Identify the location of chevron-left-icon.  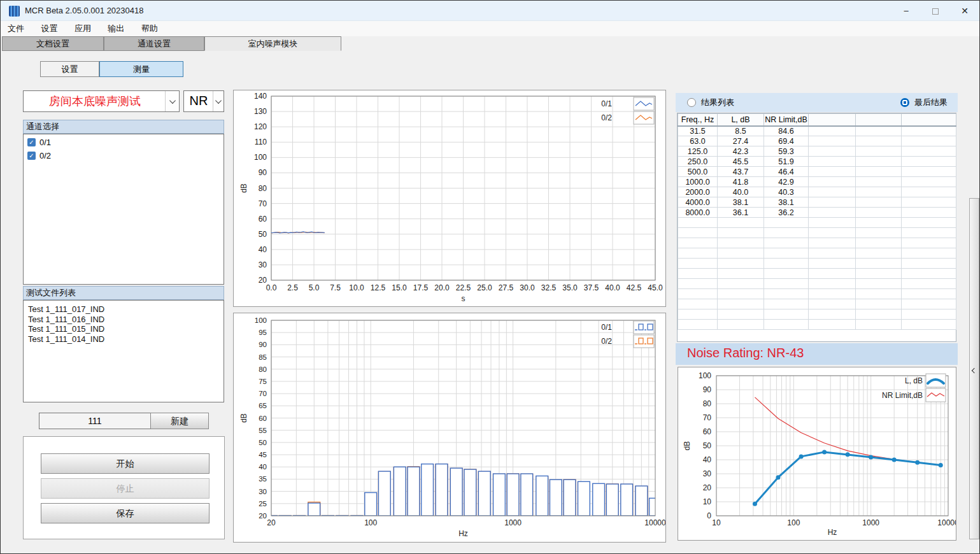
(974, 371).